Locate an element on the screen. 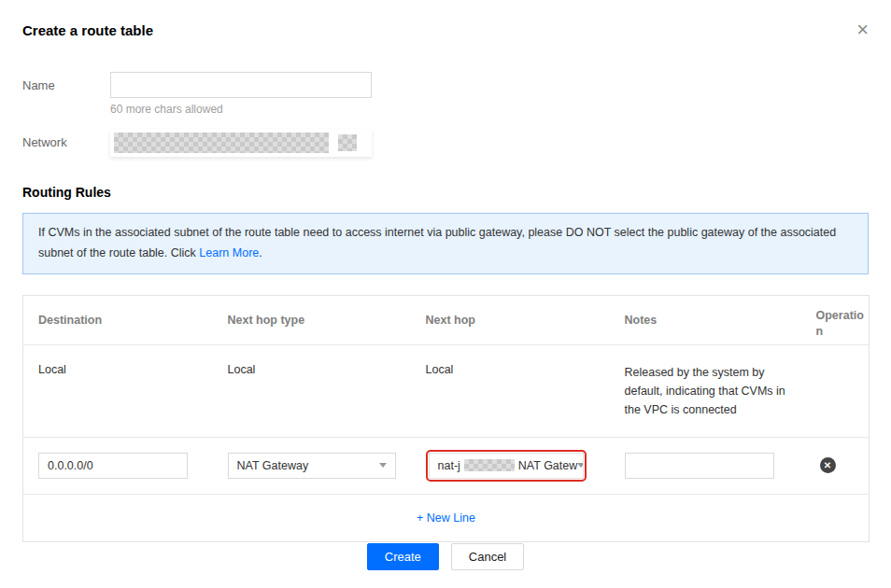 The image size is (891, 588). local-notes: Released by the system by default, indic… is located at coordinates (708, 391).